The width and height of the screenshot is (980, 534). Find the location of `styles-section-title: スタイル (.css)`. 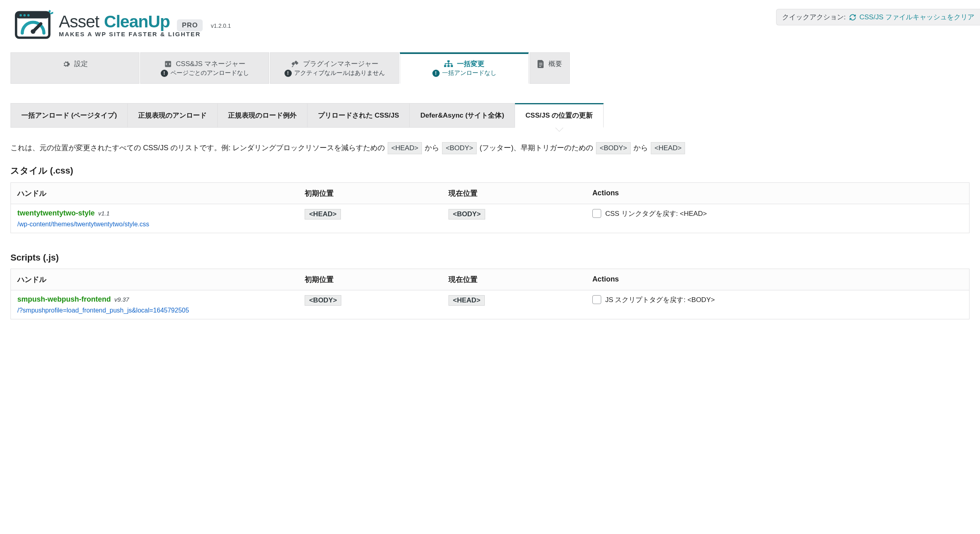

styles-section-title: スタイル (.css) is located at coordinates (490, 171).